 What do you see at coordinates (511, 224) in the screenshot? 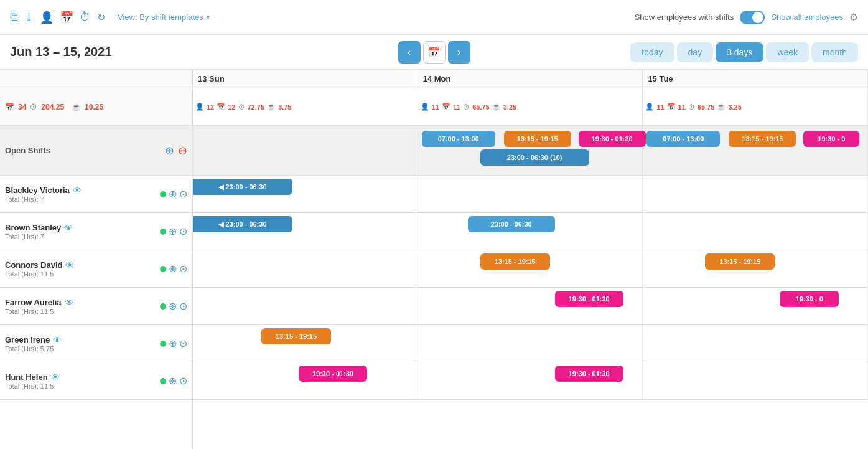
I see `shift-brown-mon: 23:00 - 06:30` at bounding box center [511, 224].